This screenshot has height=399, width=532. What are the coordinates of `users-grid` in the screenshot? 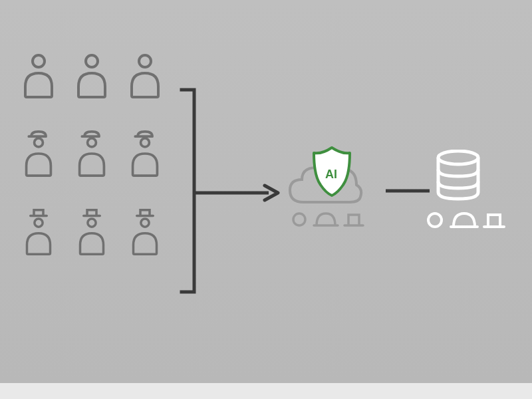 It's located at (92, 154).